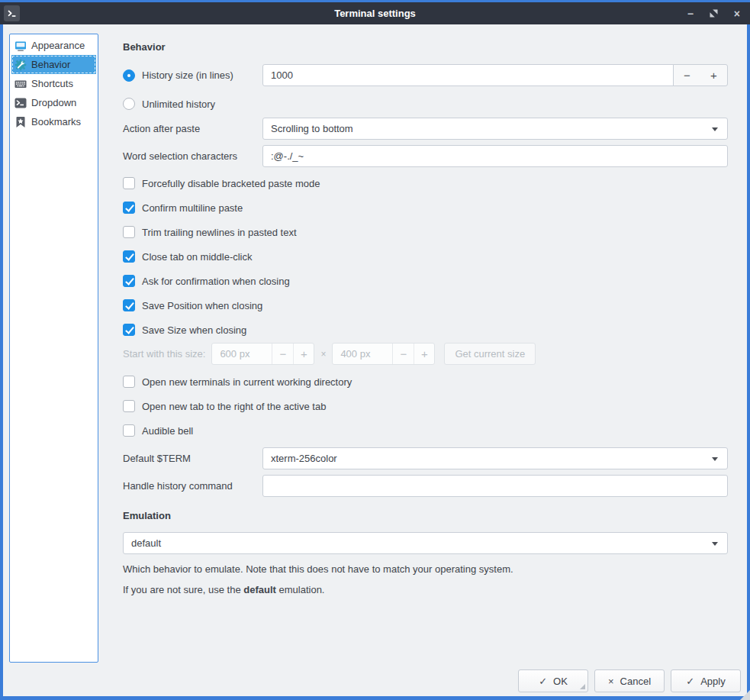 The width and height of the screenshot is (750, 700). I want to click on display-icon, so click(21, 46).